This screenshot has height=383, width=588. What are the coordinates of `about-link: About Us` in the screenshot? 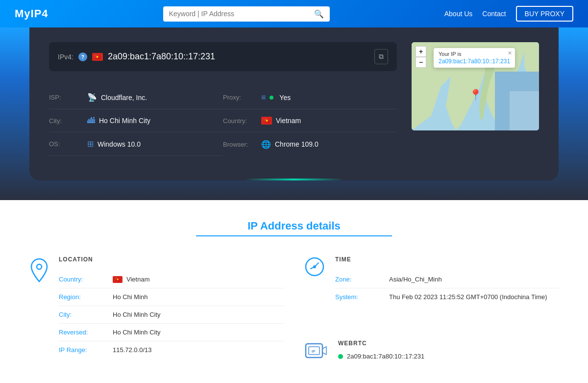 It's located at (459, 14).